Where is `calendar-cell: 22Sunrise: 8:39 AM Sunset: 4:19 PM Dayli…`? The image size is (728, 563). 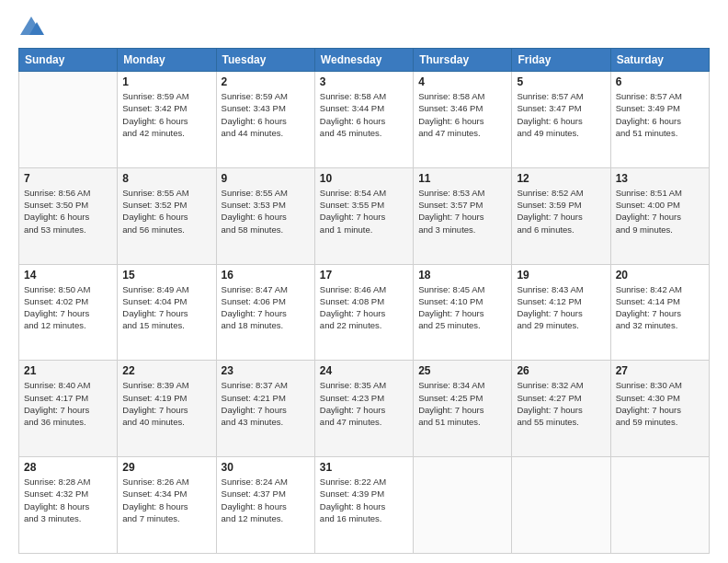
calendar-cell: 22Sunrise: 8:39 AM Sunset: 4:19 PM Dayli… is located at coordinates (167, 408).